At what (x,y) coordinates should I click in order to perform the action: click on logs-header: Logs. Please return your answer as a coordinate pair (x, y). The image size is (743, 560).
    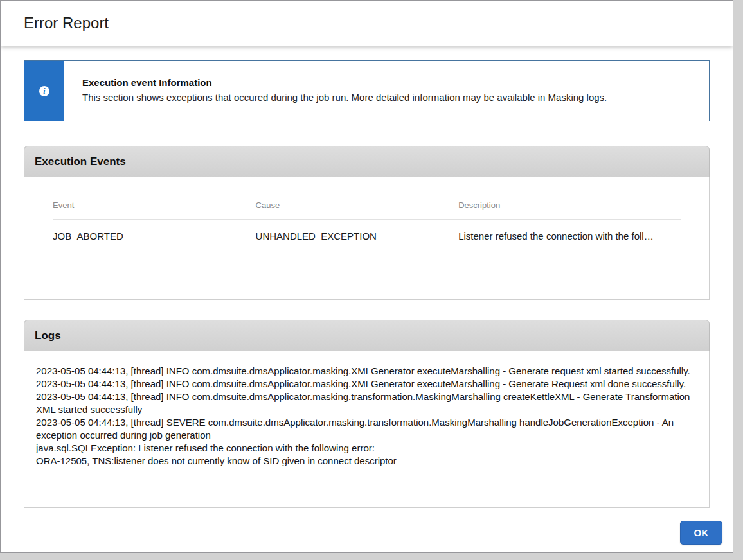
    Looking at the image, I should click on (366, 335).